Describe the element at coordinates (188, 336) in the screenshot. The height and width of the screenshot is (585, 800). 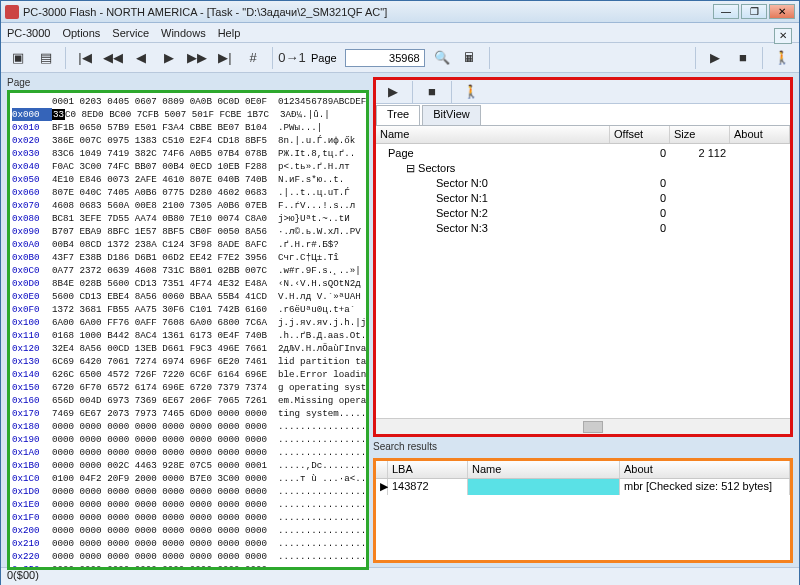
I see `hex-row: 0x1100168 1000 B442 8AC4 1361 6173 0E4F …` at that location.